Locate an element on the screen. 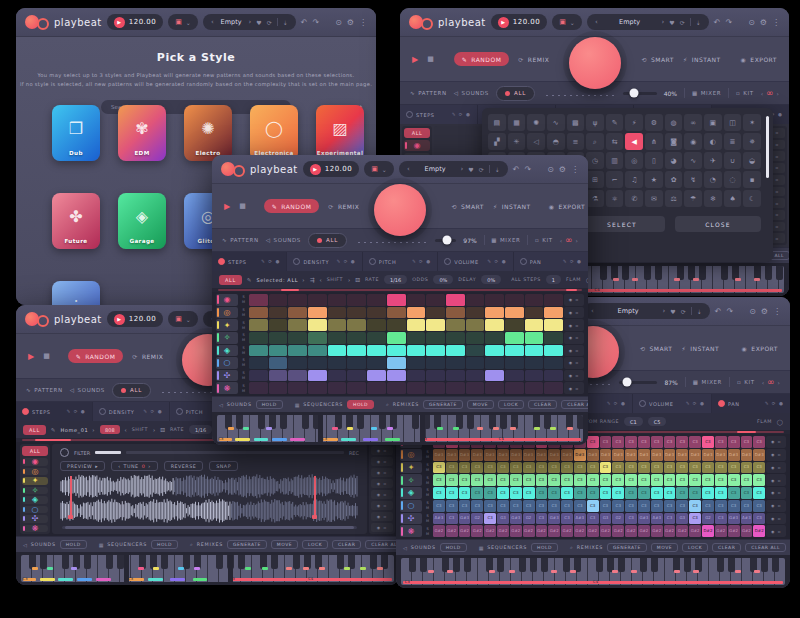 This screenshot has width=800, height=618. sound-tile-moon: ☾ is located at coordinates (752, 198).